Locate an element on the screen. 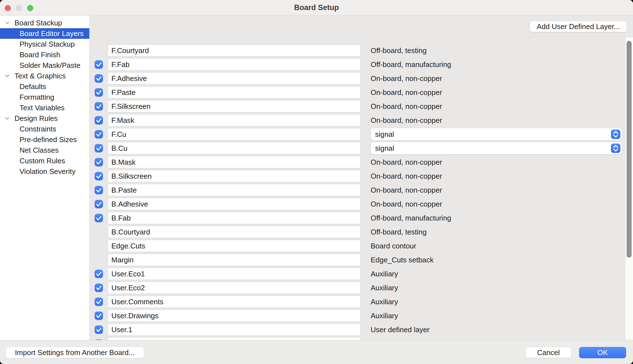 This screenshot has height=364, width=633. layer-row-user-eco2: Auxiliary is located at coordinates (358, 288).